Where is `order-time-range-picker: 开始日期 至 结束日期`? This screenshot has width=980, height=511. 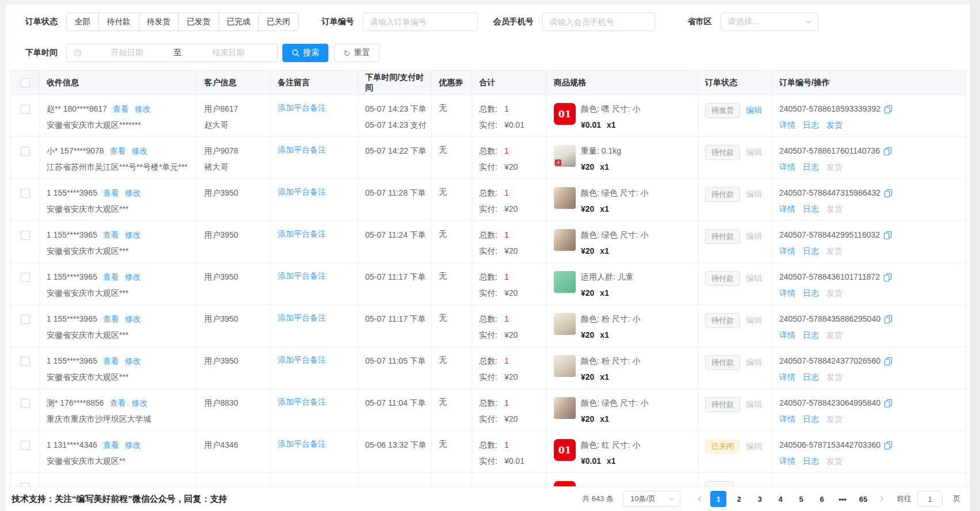 order-time-range-picker: 开始日期 至 结束日期 is located at coordinates (172, 53).